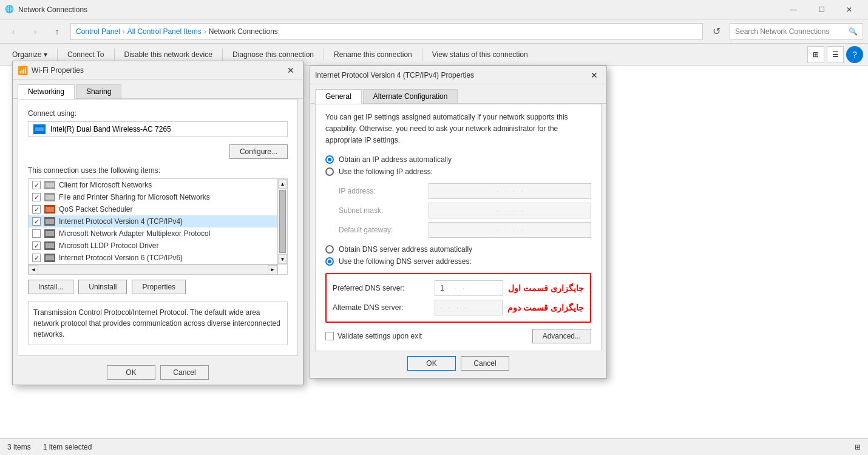  Describe the element at coordinates (153, 234) in the screenshot. I see `list-item: Microsoft Network Adapter Multiplexor Pr…` at that location.